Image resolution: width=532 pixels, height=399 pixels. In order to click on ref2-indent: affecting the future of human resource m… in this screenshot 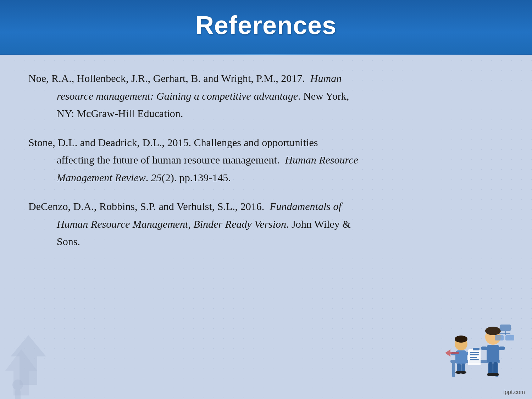, I will do `click(193, 160)`.